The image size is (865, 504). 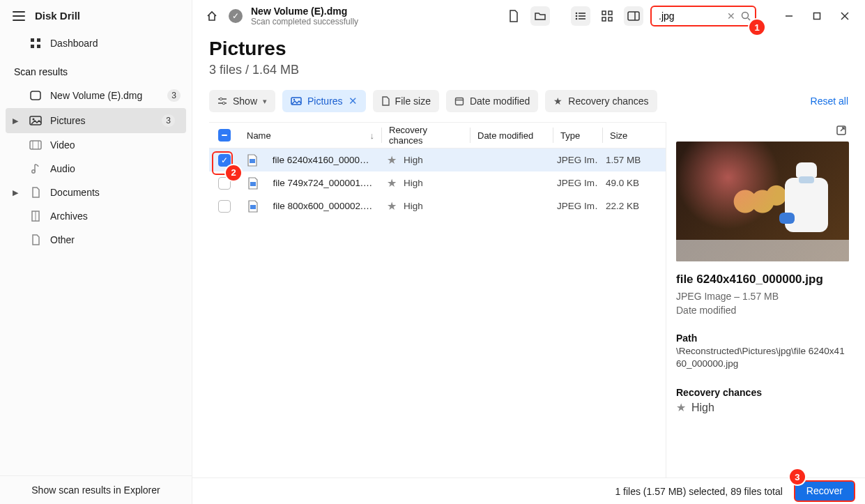 I want to click on archive-icon, so click(x=36, y=216).